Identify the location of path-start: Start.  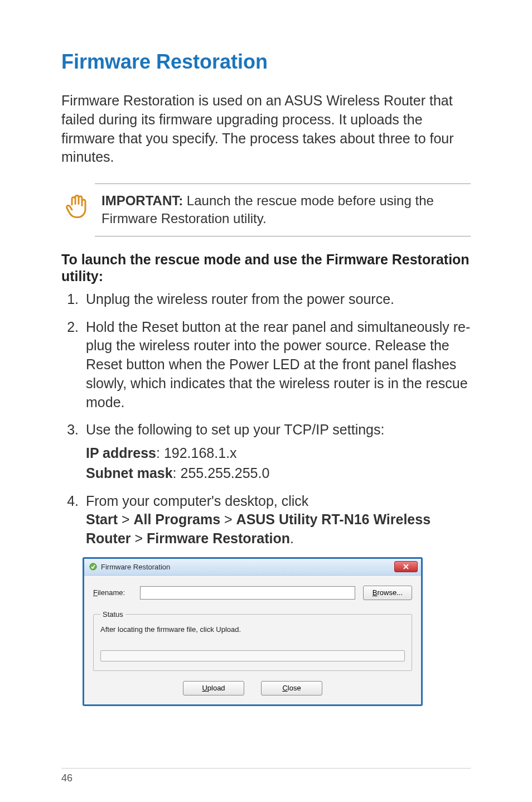
(101, 519).